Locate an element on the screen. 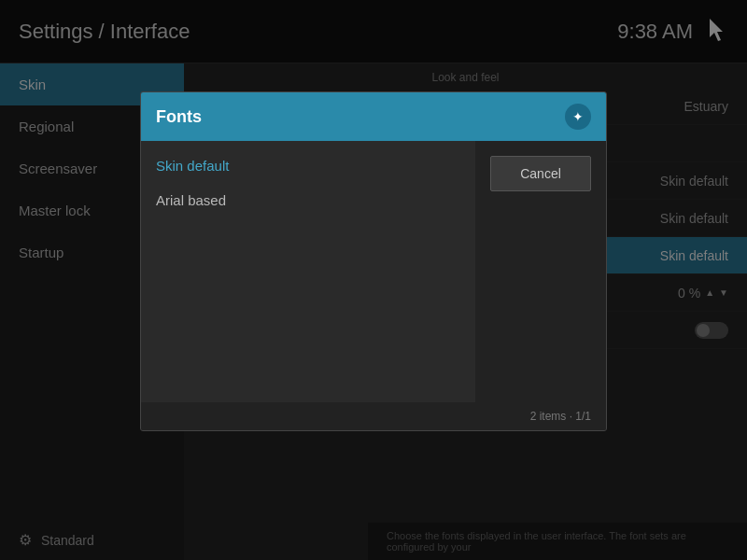 The width and height of the screenshot is (747, 560). modal-close-button: ✦ is located at coordinates (578, 117).